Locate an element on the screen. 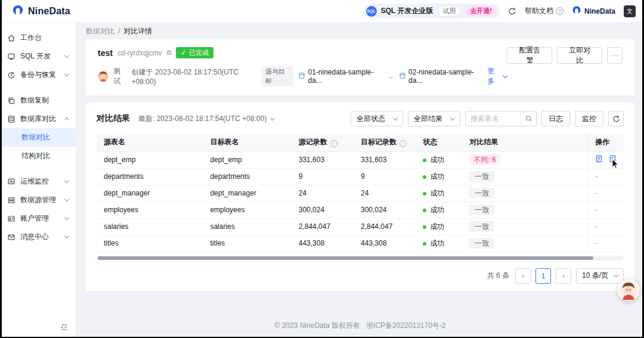 The width and height of the screenshot is (644, 338). more-details-link: 更多 is located at coordinates (497, 76).